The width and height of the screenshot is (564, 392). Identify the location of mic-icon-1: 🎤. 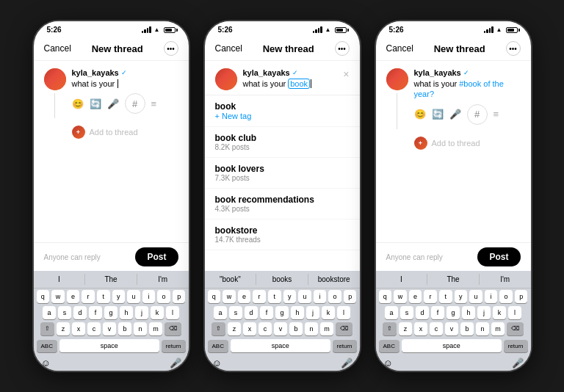
(113, 104).